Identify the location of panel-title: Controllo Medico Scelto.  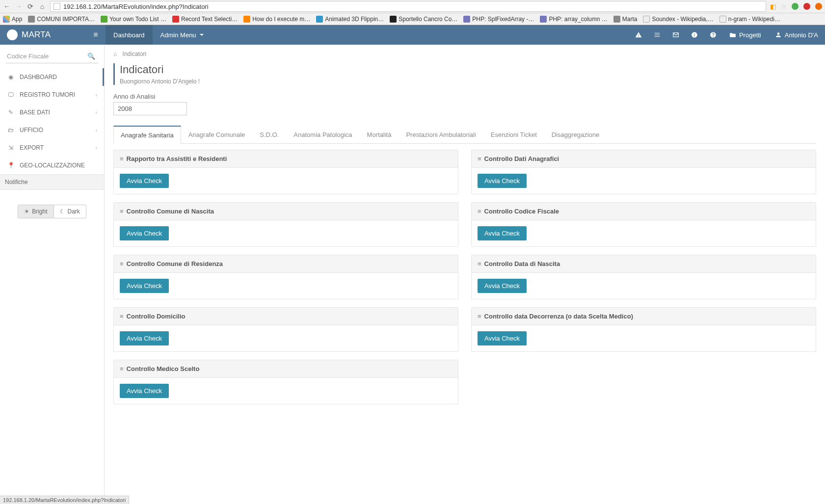
(163, 369).